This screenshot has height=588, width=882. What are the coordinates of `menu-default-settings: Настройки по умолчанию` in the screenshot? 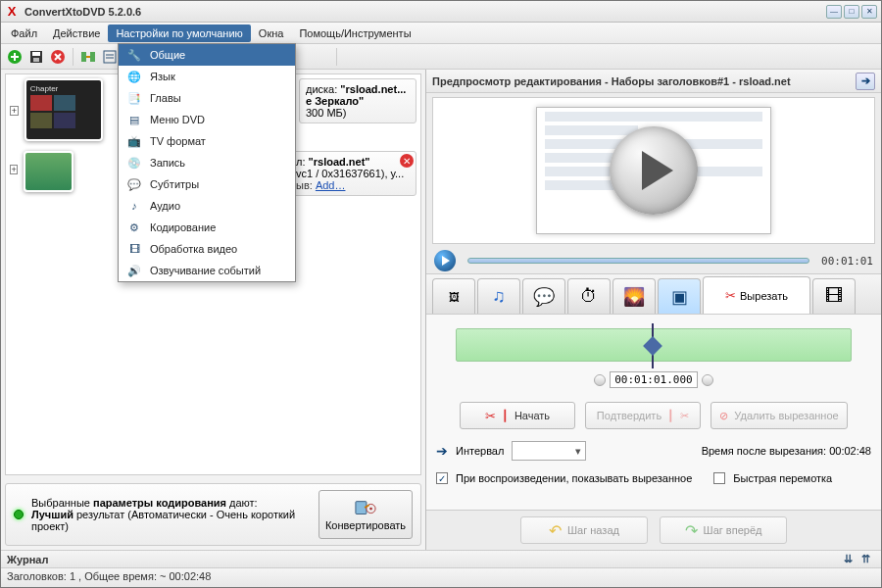 It's located at (178, 33).